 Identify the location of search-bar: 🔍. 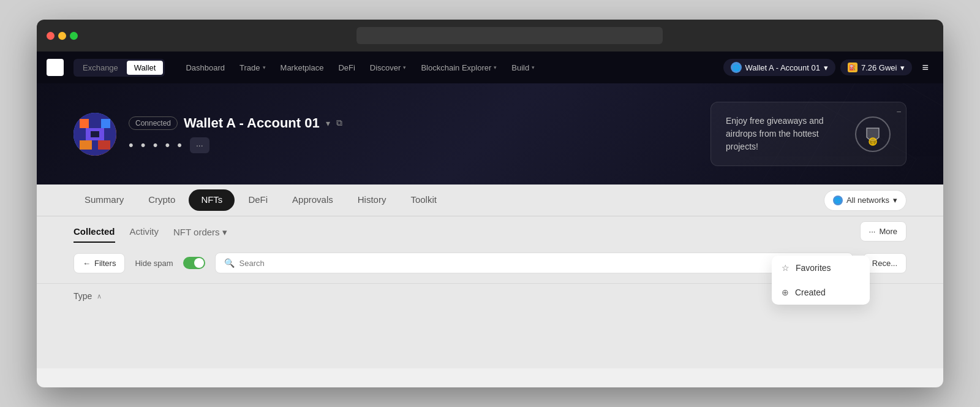
(534, 263).